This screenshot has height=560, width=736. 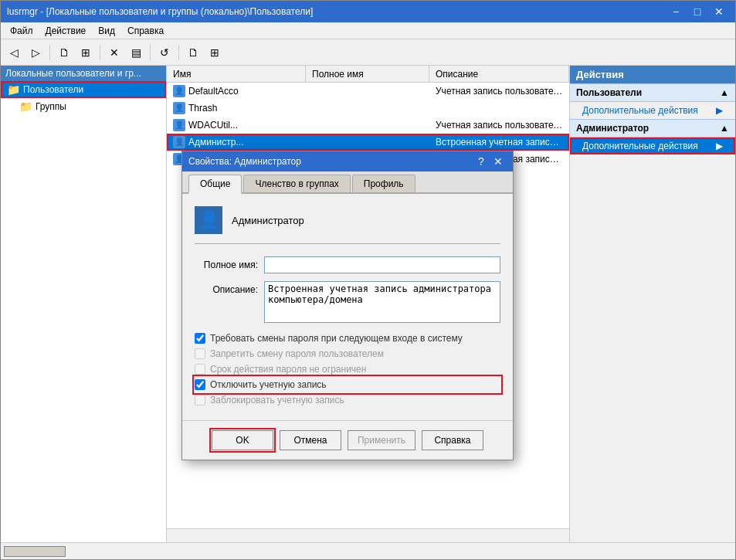 What do you see at coordinates (653, 110) in the screenshot?
I see `action-more-users: Дополнительные действия ▶` at bounding box center [653, 110].